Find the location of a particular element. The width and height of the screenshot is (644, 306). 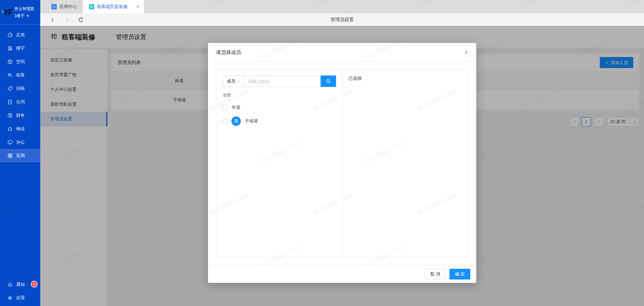

home-icon is located at coordinates (10, 129).